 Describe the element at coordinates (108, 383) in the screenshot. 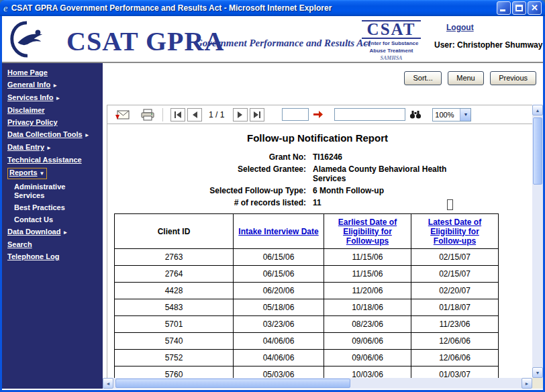

I see `scroll-left-button: ◄` at that location.